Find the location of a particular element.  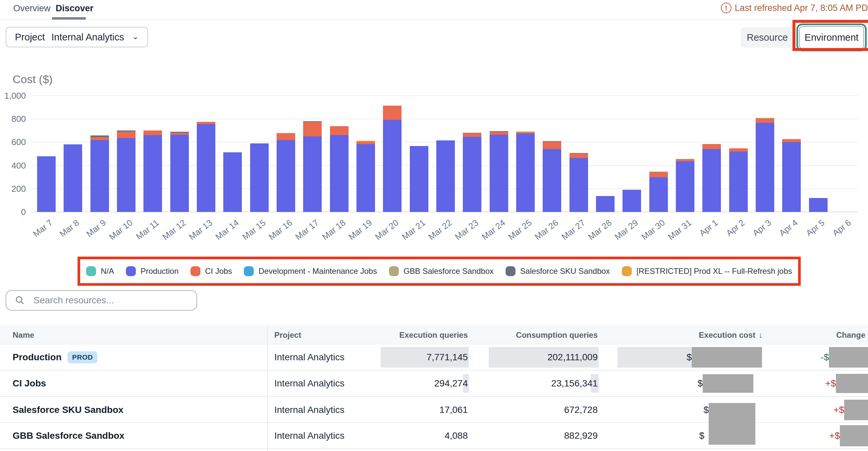

col-header-consumption-queries: Consumption queries is located at coordinates (535, 335).